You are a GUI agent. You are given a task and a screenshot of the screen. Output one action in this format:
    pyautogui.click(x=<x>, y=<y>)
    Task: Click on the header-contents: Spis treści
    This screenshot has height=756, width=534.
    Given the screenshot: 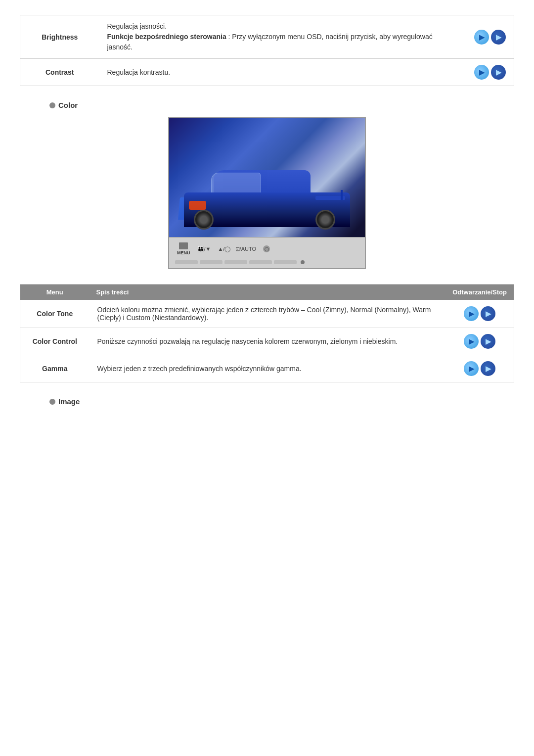 What is the action you would take?
    pyautogui.click(x=268, y=292)
    